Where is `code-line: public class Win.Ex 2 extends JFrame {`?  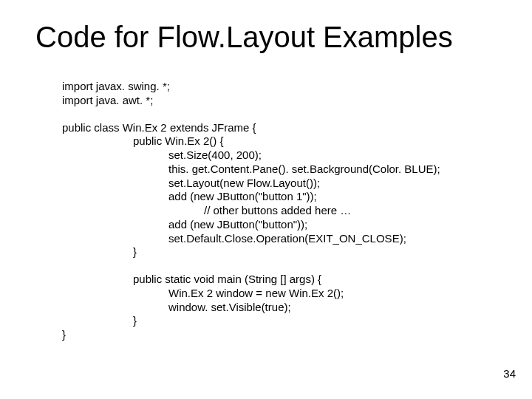 code-line: public class Win.Ex 2 extends JFrame { is located at coordinates (282, 129).